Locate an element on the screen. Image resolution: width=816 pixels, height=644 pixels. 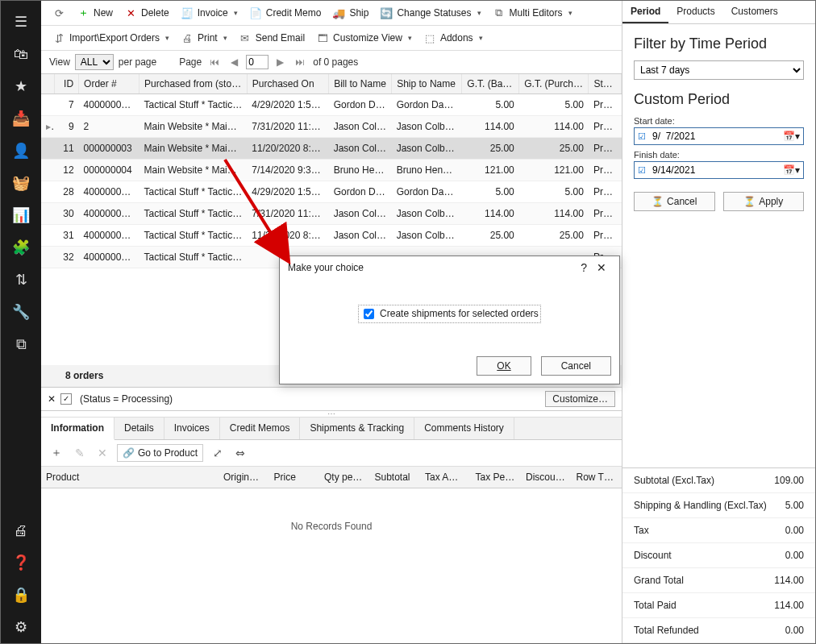
menu-icon: ☰ is located at coordinates (21, 22).